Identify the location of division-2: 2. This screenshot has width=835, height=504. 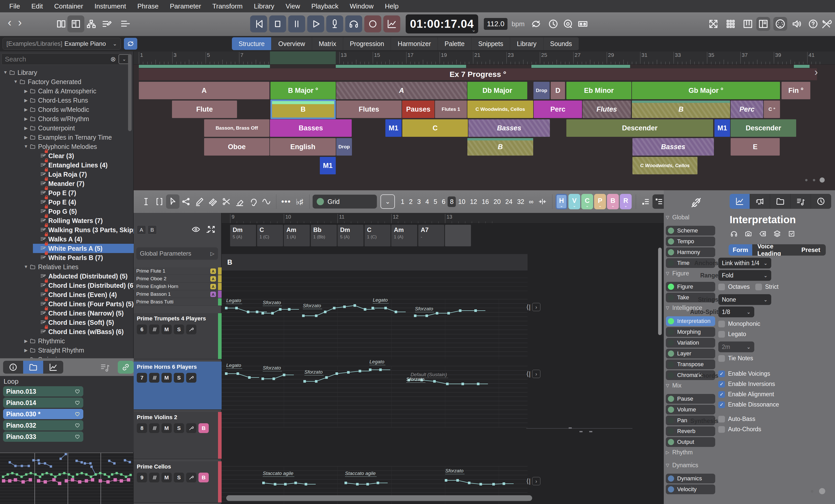
(411, 202).